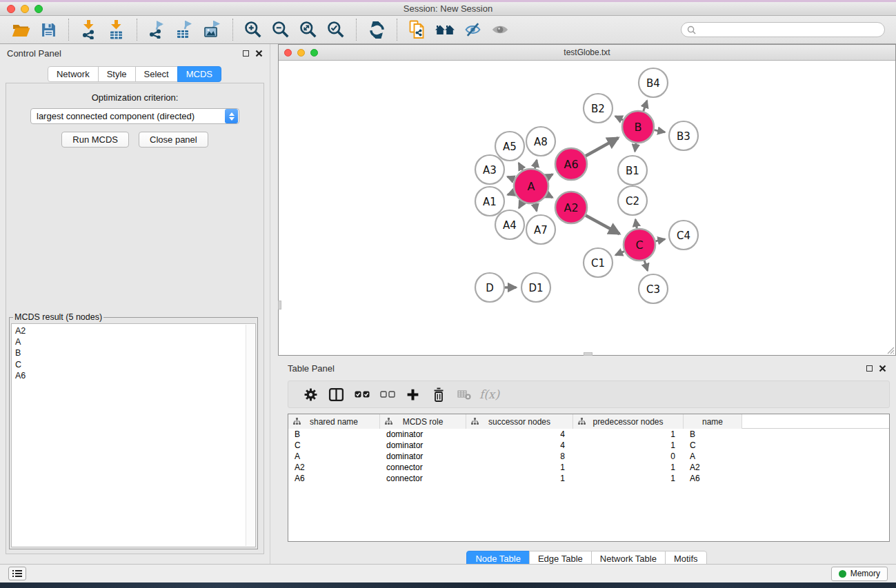 This screenshot has width=896, height=588. Describe the element at coordinates (535, 164) in the screenshot. I see `edge-A-A8` at that location.